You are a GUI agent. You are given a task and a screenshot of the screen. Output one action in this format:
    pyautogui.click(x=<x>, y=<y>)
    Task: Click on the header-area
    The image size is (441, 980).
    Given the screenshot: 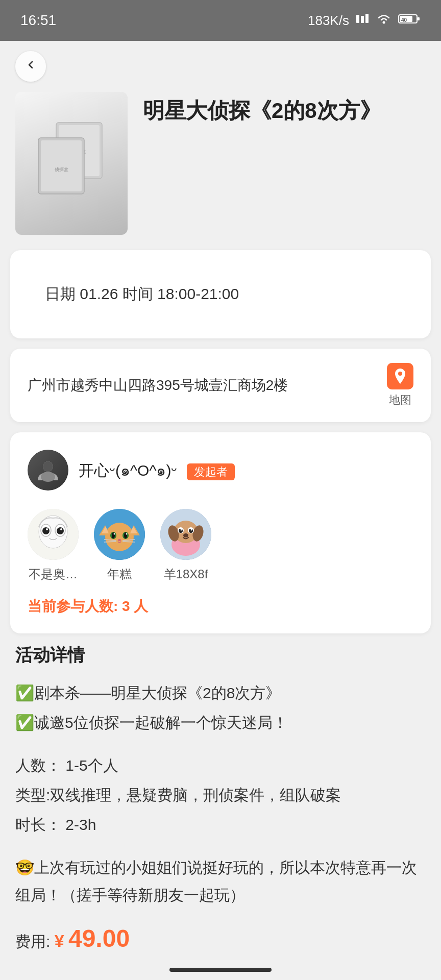 What is the action you would take?
    pyautogui.click(x=220, y=66)
    